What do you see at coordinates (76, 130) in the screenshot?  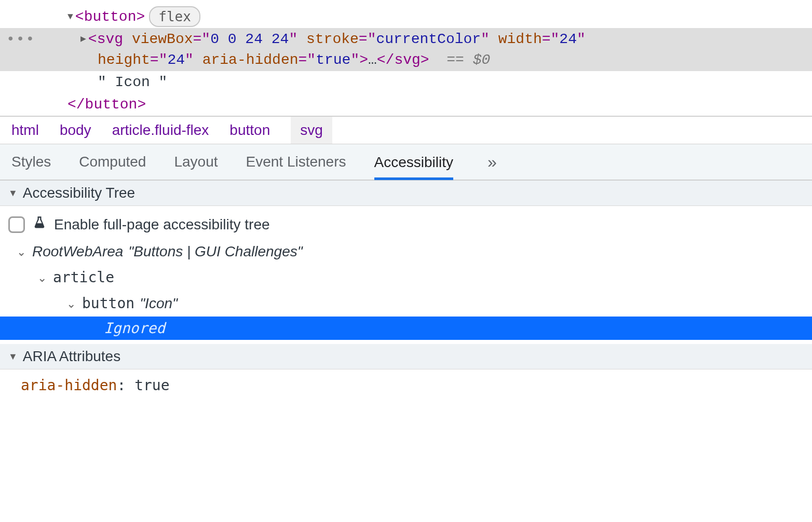 I see `breadcrumb-body: body` at bounding box center [76, 130].